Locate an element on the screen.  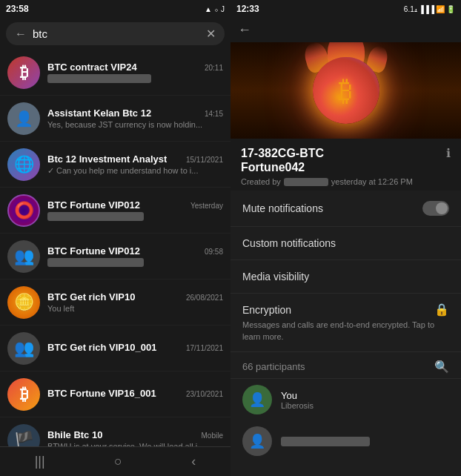
chat-name: Btc 12 Investment Analyst is located at coordinates (107, 159).